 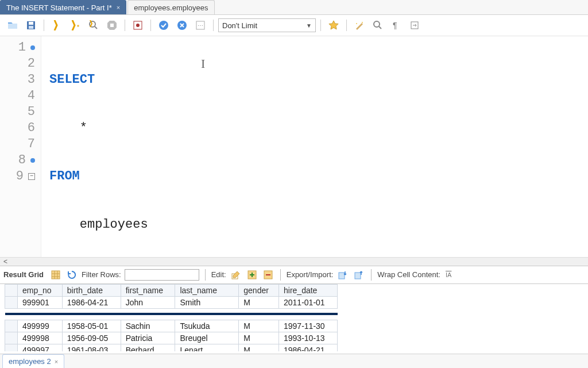 I want to click on line-number: 3, so click(x=31, y=80).